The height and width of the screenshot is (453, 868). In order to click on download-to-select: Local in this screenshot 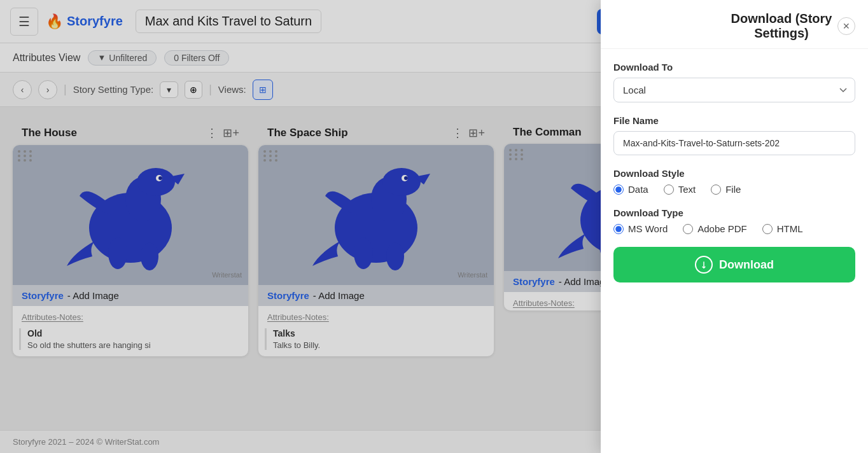, I will do `click(734, 90)`.